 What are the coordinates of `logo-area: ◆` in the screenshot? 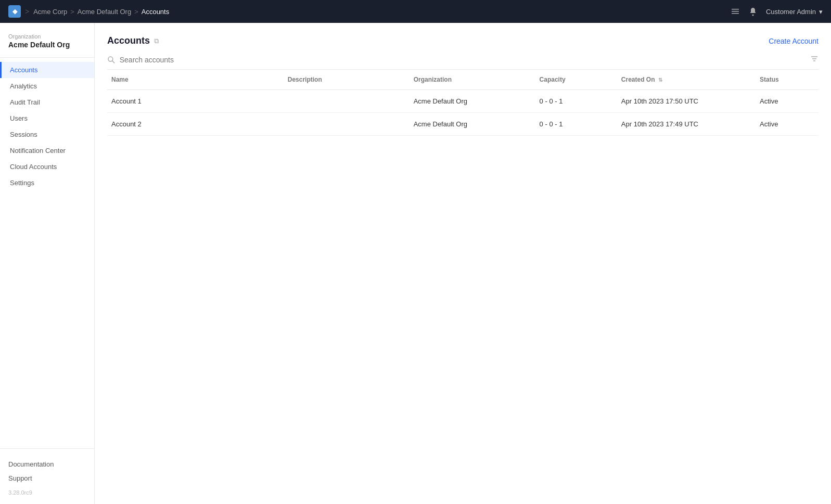 It's located at (15, 11).